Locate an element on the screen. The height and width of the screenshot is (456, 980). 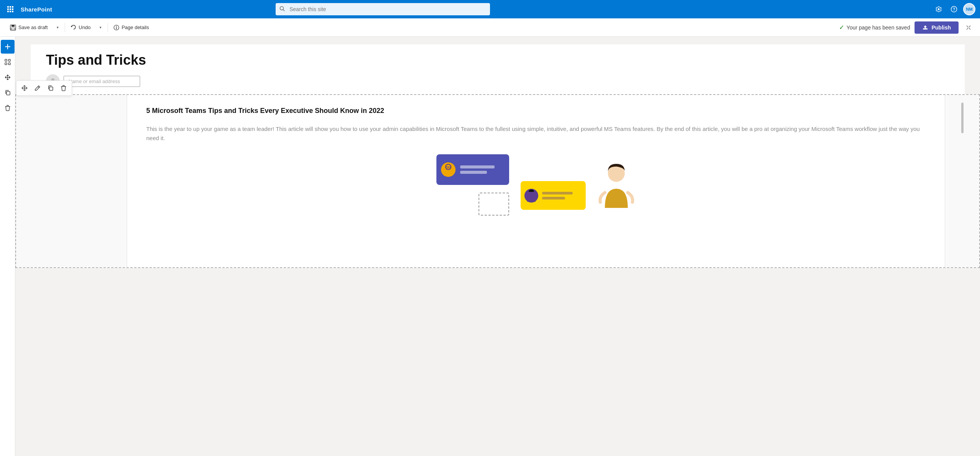
webpart-toolbar is located at coordinates (44, 88).